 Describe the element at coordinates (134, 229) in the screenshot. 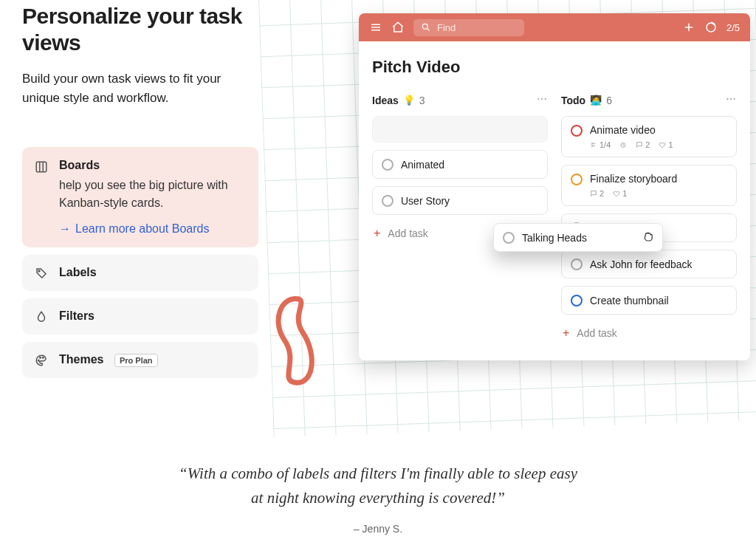

I see `learn-more-boards-link: → Learn more about Boards` at that location.